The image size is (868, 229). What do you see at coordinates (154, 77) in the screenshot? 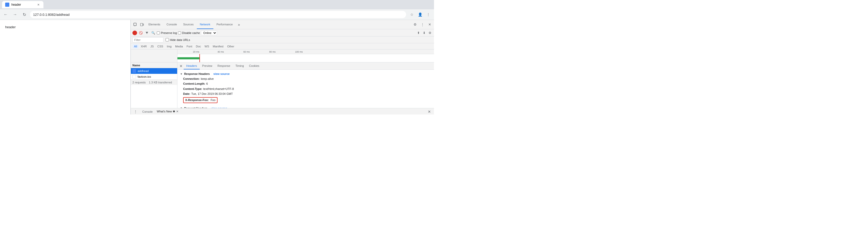
I see `request-item-favicon: favicon.ico` at bounding box center [154, 77].